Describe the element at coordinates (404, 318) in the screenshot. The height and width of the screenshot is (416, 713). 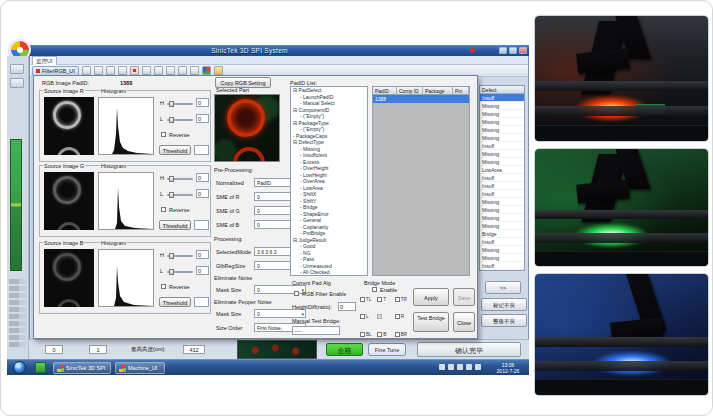
I see `bridge-direction-checkbox: R` at that location.